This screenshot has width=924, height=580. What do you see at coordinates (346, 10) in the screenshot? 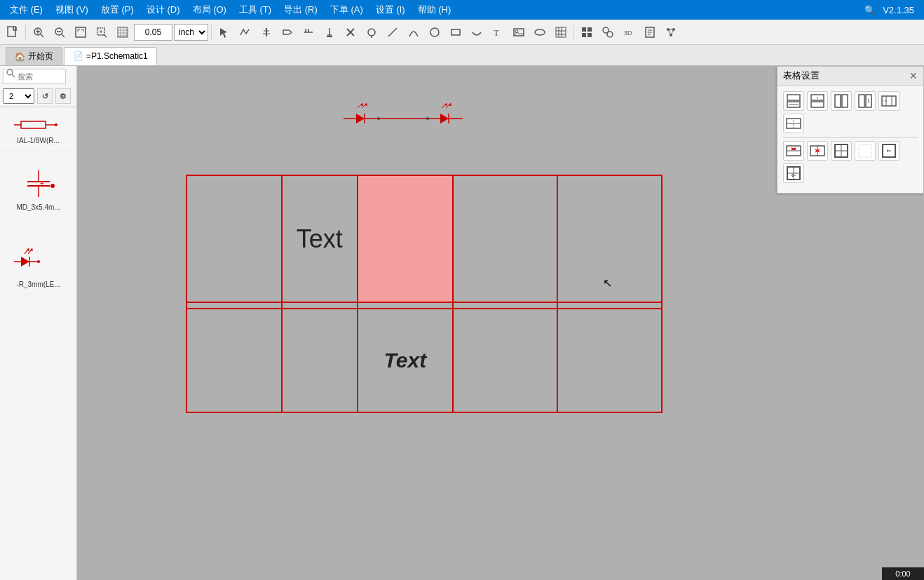
I see `menu-order: 下单 (A)` at bounding box center [346, 10].